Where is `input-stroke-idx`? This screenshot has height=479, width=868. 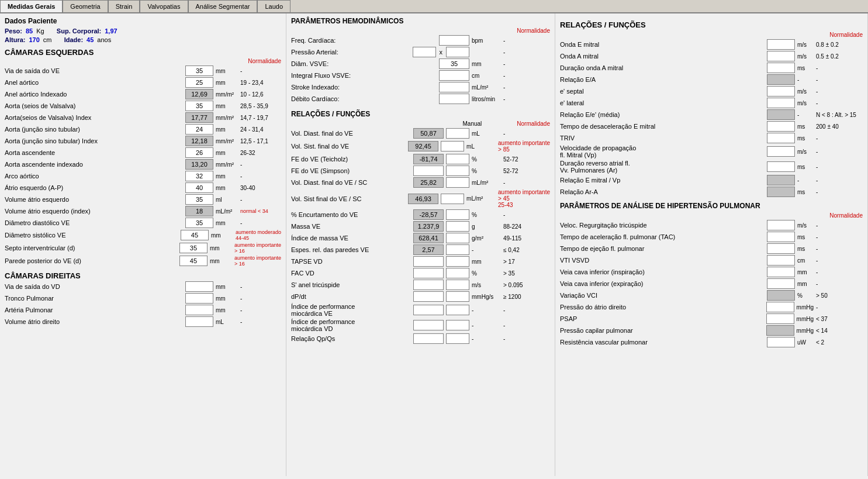 input-stroke-idx is located at coordinates (454, 87).